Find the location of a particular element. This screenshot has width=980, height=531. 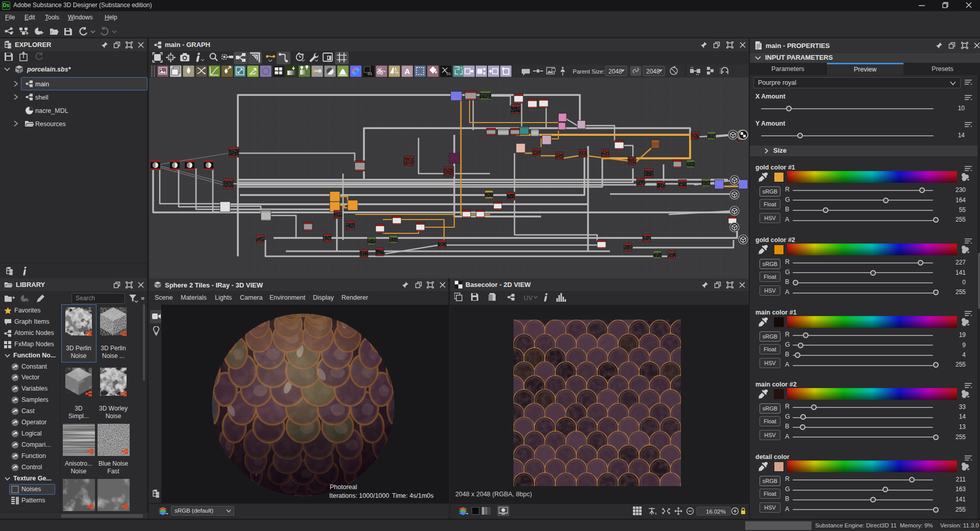

svg-text: 3D Worley is located at coordinates (113, 408).